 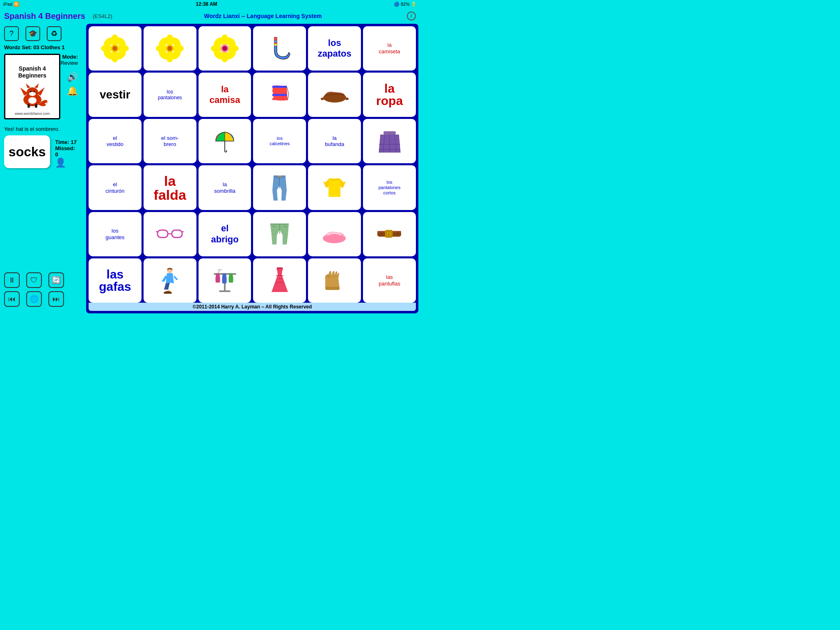 What do you see at coordinates (225, 48) in the screenshot?
I see `grid-cell-r0c2` at bounding box center [225, 48].